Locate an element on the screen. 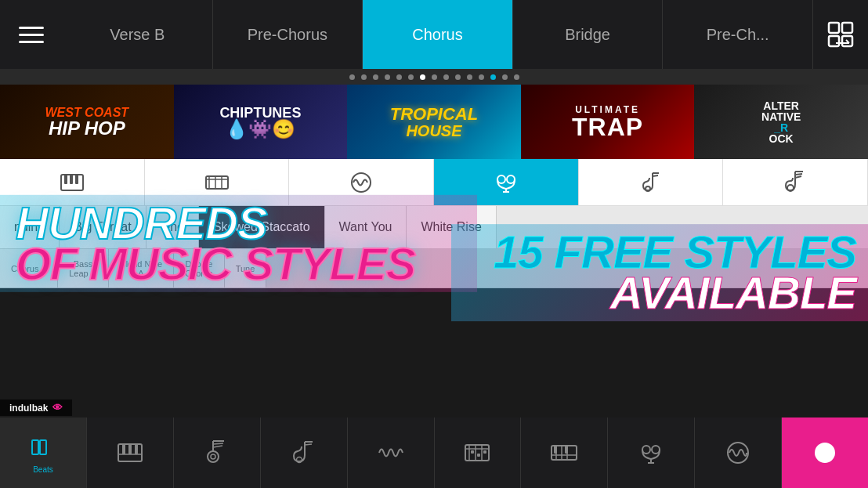  tab-chorus: Chorus is located at coordinates (438, 34).